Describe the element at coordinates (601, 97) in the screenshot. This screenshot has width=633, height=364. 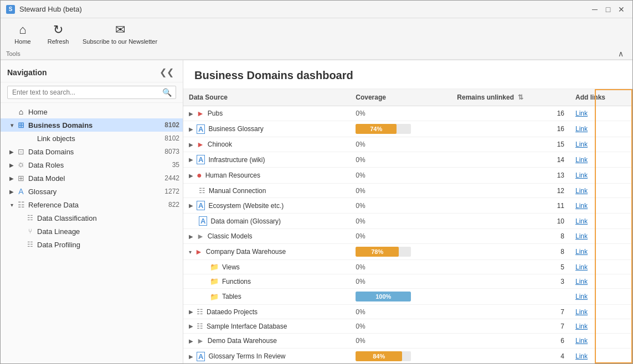
I see `th-addlinks: Add links` at that location.